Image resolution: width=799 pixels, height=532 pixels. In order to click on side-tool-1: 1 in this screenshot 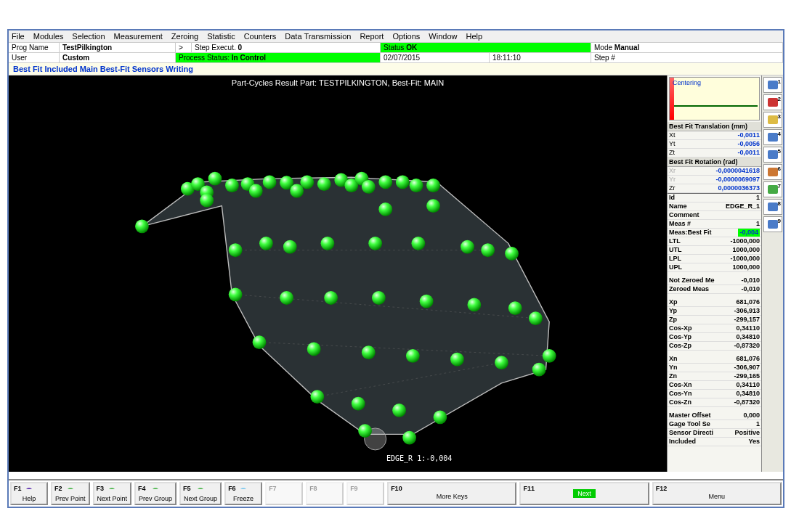, I will do `click(773, 85)`.